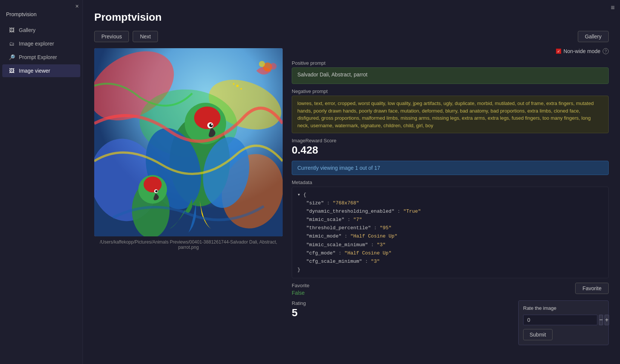 The image size is (620, 364). Describe the element at coordinates (450, 72) in the screenshot. I see `positive-prompt-section: Positive prompt Salvador Dali, Abstract,…` at that location.